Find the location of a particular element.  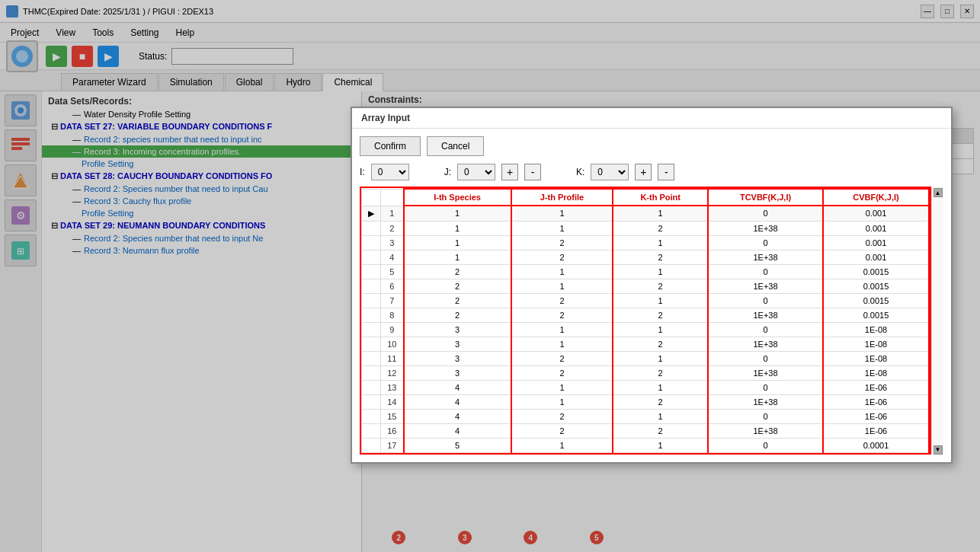

row-ith-8: 2 is located at coordinates (457, 315).